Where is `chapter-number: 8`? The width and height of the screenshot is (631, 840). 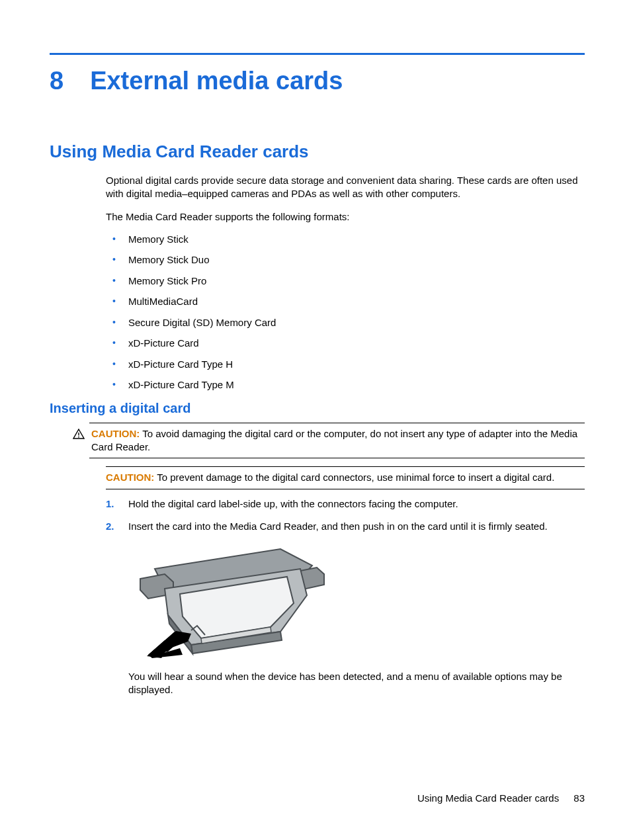
chapter-number: 8 is located at coordinates (57, 81).